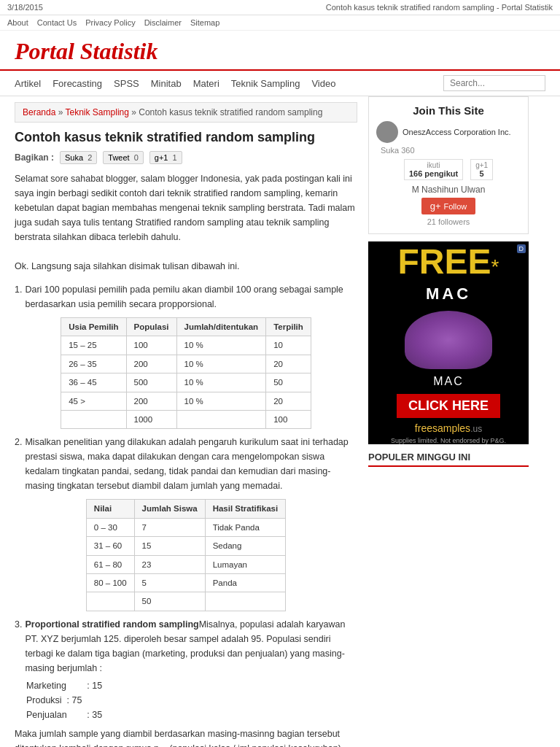  Describe the element at coordinates (77, 83) in the screenshot. I see `nav-forecasting: Forecasting` at that location.